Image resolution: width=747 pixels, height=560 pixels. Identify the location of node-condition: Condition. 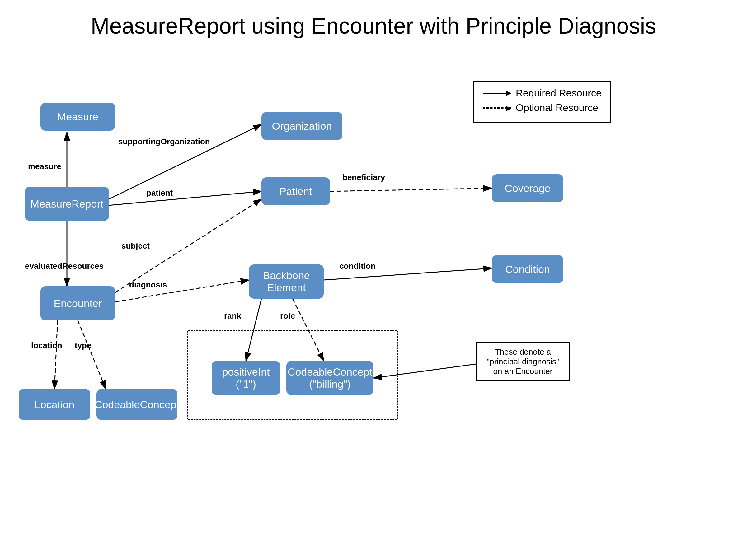
(527, 269).